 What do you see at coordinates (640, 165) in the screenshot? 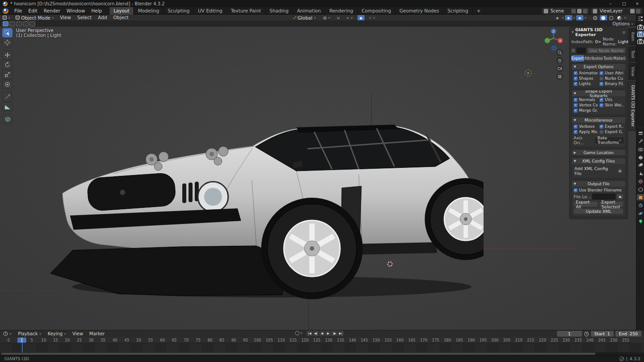
I see `properties-tab-view-layer` at bounding box center [640, 165].